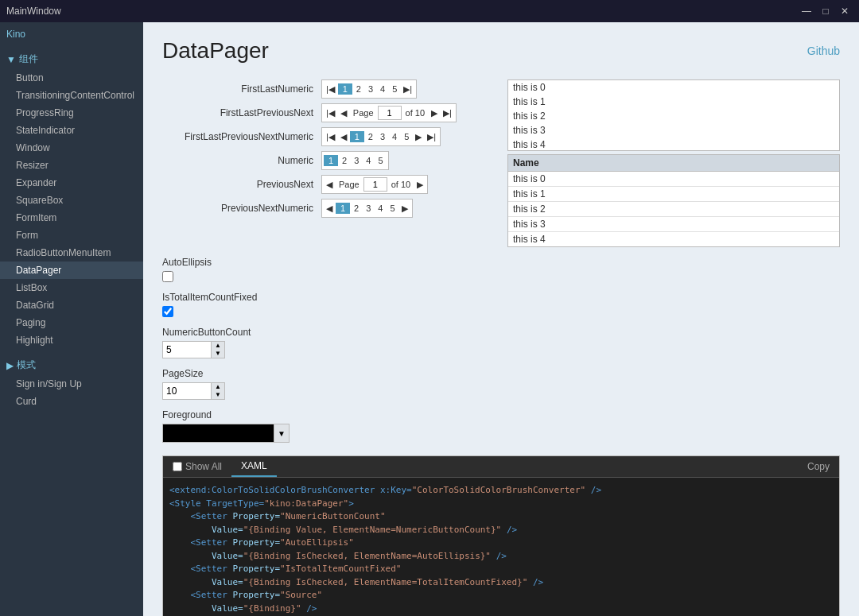 The height and width of the screenshot is (616, 859). What do you see at coordinates (197, 467) in the screenshot?
I see `show-all-tab: Show All` at bounding box center [197, 467].